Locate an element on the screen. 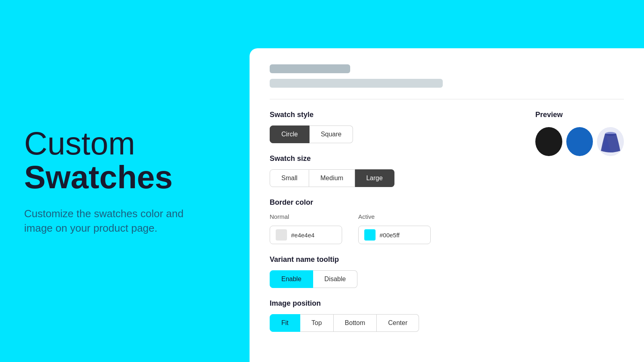  swatch-size-group: Small Medium Large is located at coordinates (394, 178).